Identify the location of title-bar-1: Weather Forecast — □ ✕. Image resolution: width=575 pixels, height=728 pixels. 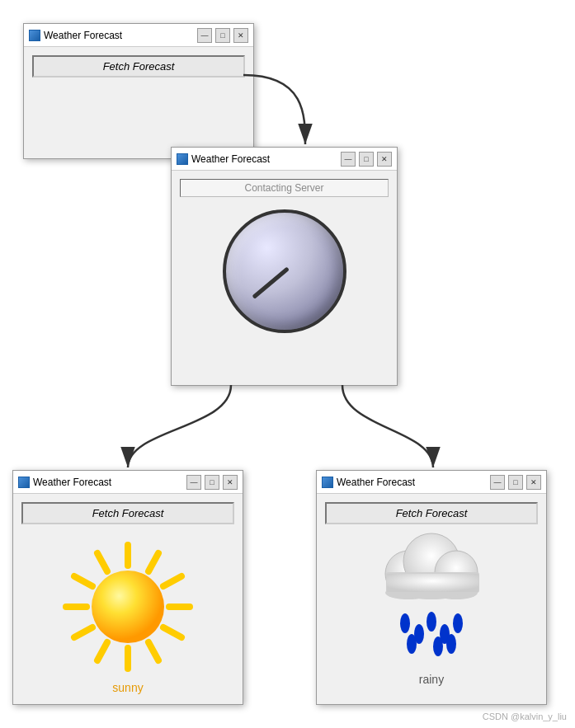
(139, 35).